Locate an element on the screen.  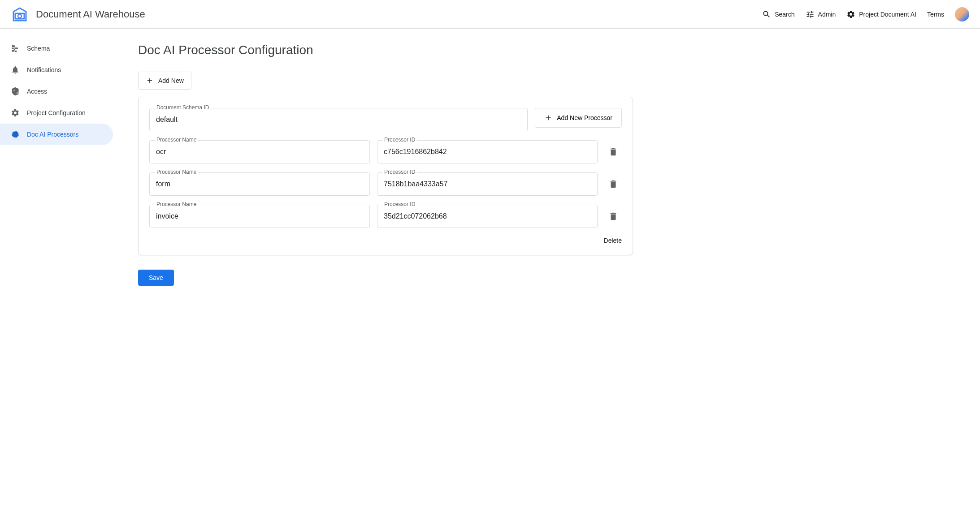
app-header: Document AI Warehouse Search Admin Proje… is located at coordinates (490, 14).